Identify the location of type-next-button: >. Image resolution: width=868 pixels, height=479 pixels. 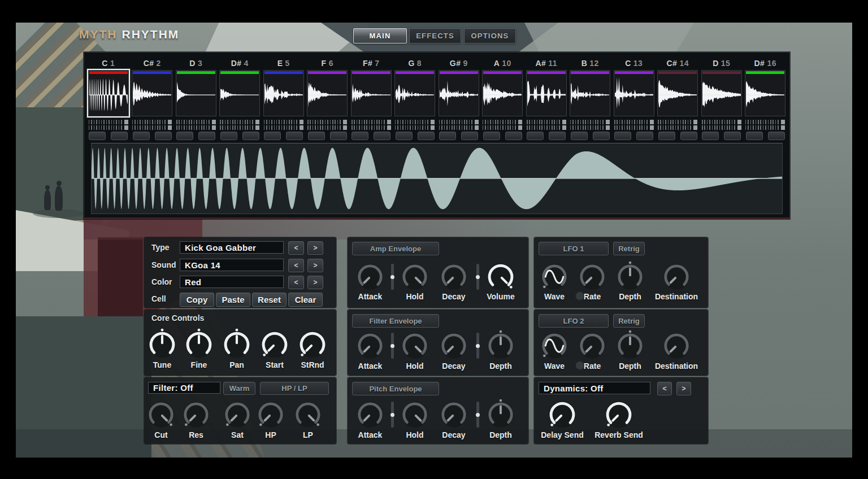
(315, 248).